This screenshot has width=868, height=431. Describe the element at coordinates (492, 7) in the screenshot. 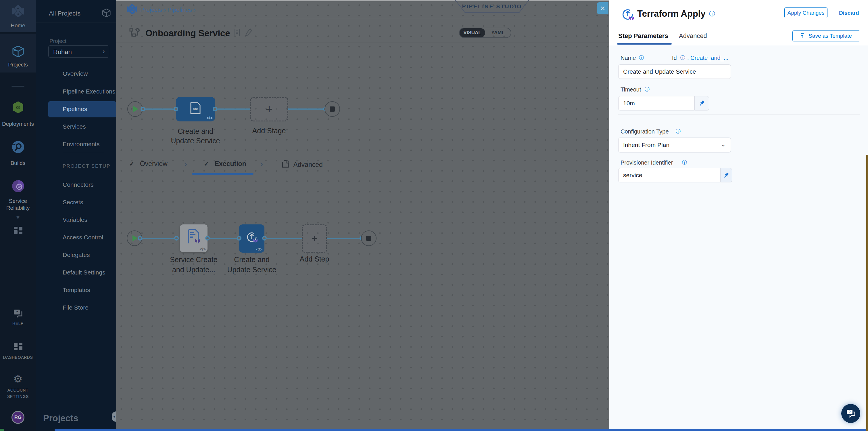

I see `pipeline-studio-badge: PIPELINE STUDIO` at that location.